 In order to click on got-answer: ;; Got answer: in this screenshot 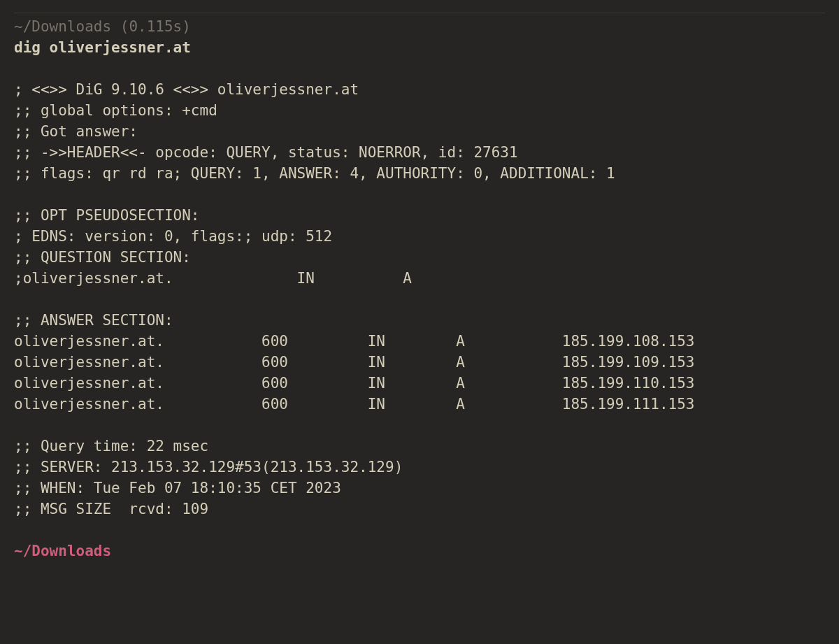, I will do `click(76, 131)`.